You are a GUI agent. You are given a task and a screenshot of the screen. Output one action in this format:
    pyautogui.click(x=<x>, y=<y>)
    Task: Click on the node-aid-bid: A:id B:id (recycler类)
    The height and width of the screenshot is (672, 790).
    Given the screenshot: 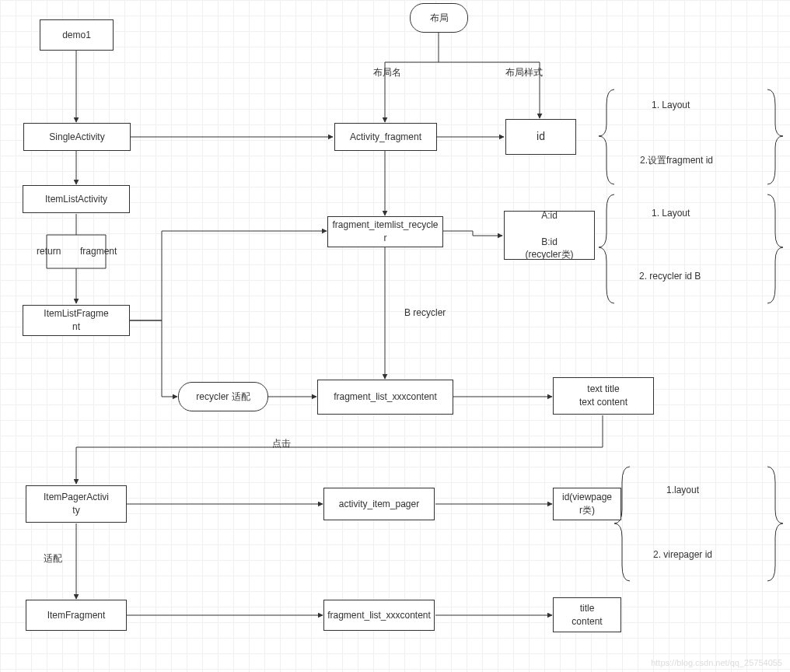 What is the action you would take?
    pyautogui.click(x=549, y=235)
    